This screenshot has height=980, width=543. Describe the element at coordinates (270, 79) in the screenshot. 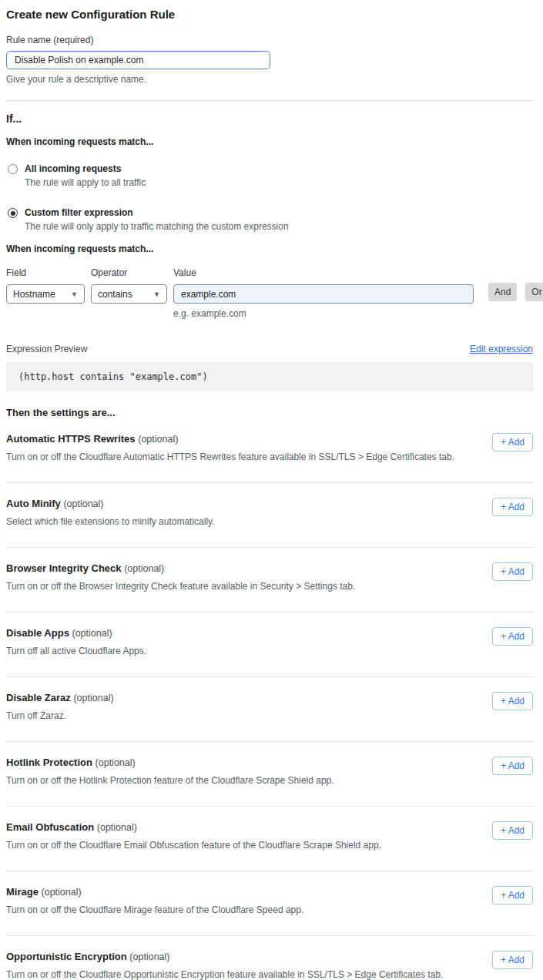

I see `rule-name-help: Give your rule a descriptive name.` at that location.